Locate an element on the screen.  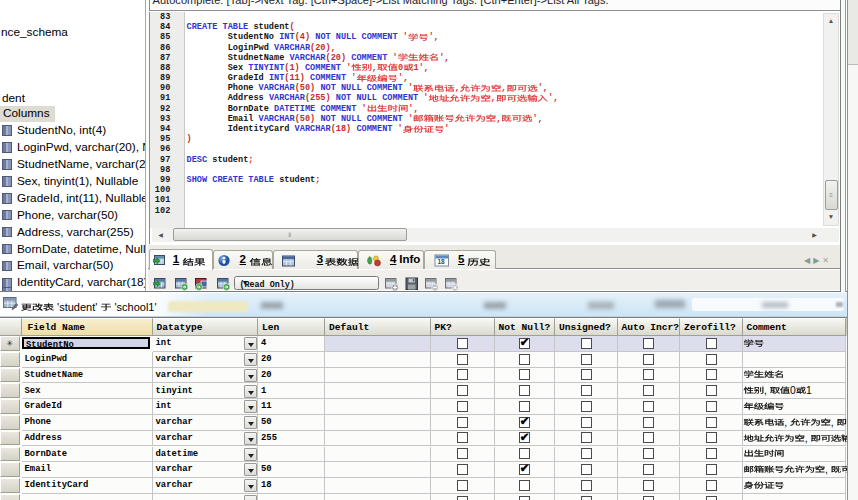
svg-text: 18 is located at coordinates (441, 262).